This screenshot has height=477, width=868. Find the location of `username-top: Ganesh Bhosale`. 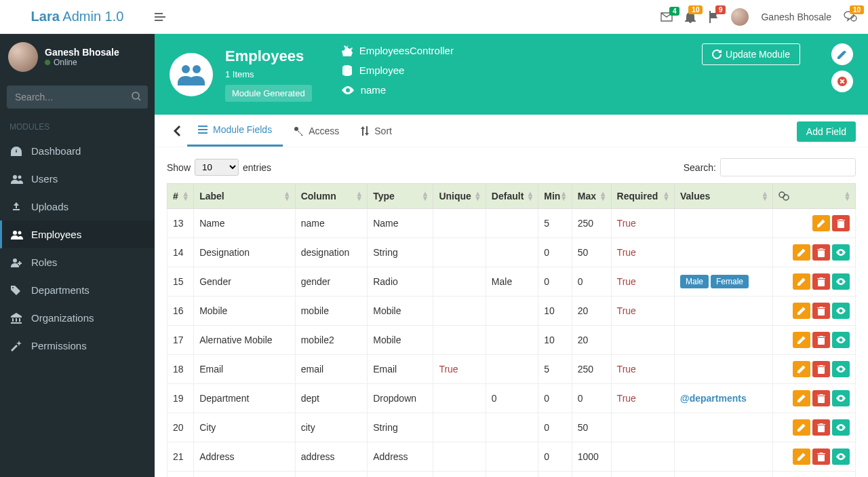

username-top: Ganesh Bhosale is located at coordinates (796, 17).